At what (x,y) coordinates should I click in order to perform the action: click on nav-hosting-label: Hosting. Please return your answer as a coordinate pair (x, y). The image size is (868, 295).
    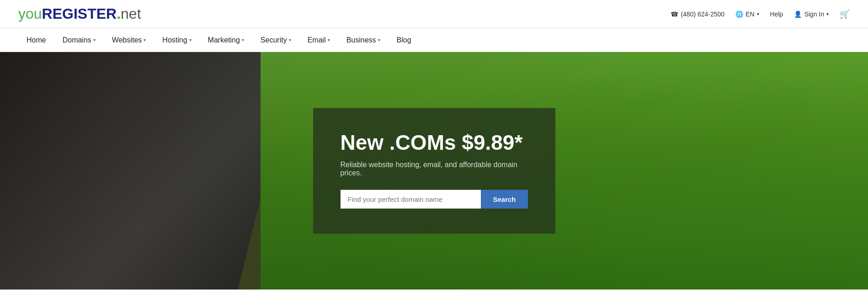
    Looking at the image, I should click on (175, 40).